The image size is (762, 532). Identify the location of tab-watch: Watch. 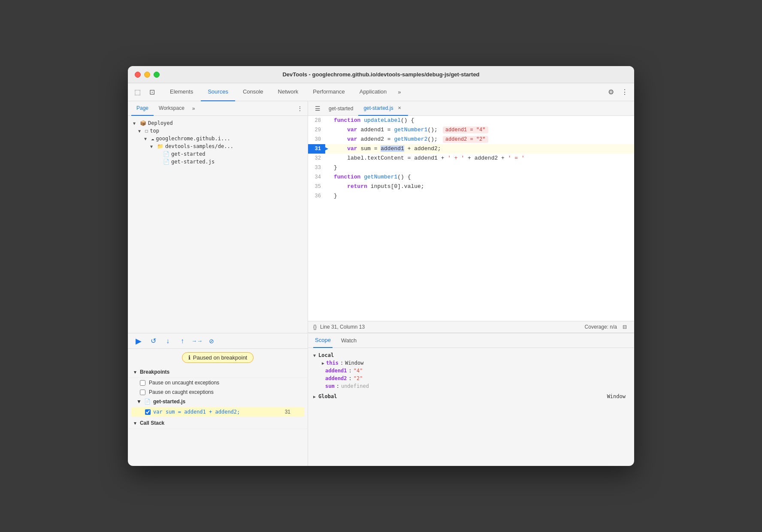
(349, 341).